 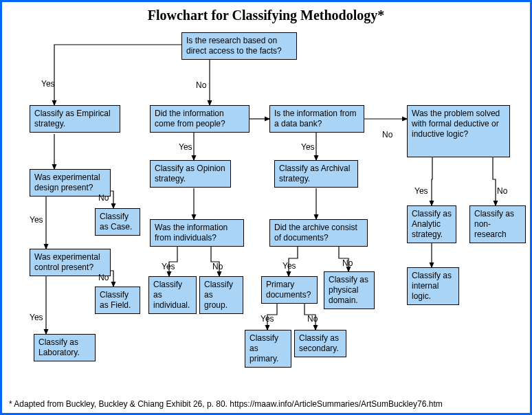 I want to click on label-indiv-yes: Yes, so click(x=168, y=267).